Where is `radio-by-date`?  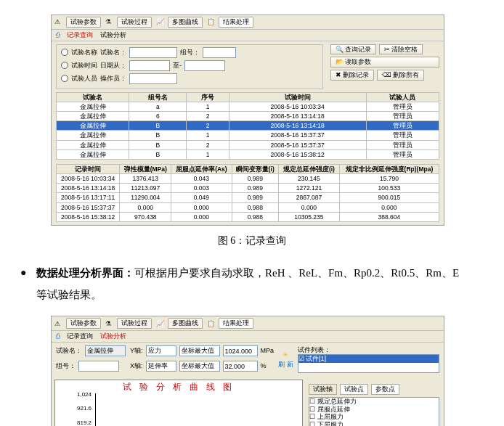 radio-by-date is located at coordinates (65, 65).